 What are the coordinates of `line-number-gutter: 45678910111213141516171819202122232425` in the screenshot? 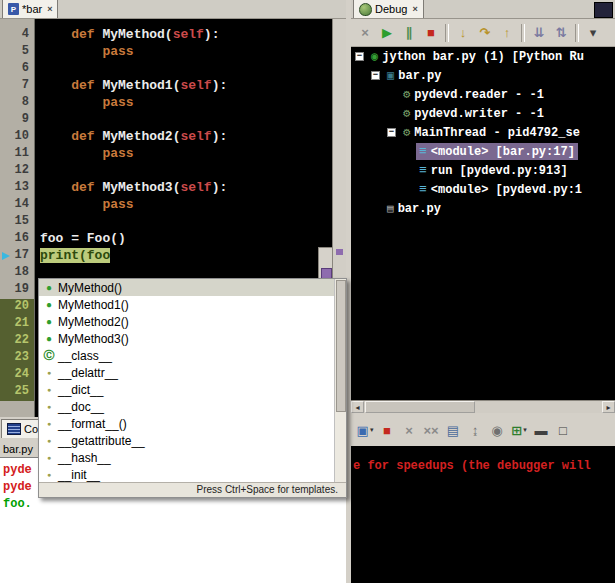 It's located at (18, 218).